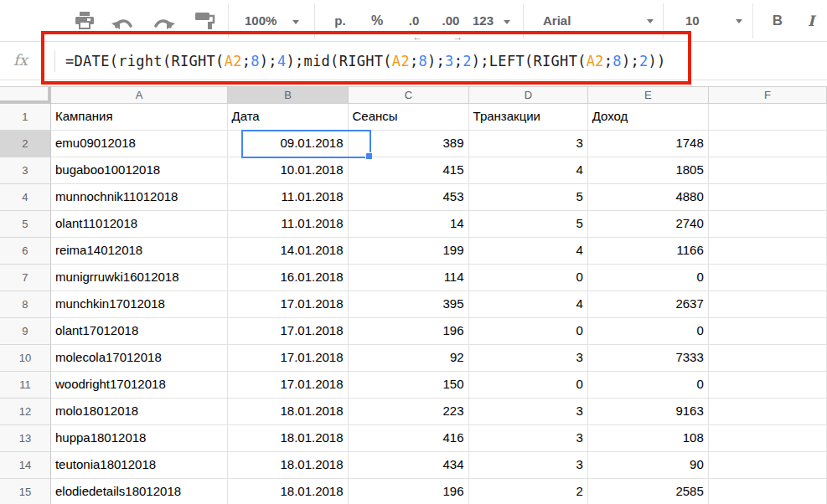  What do you see at coordinates (451, 21) in the screenshot?
I see `increase-decimals-button: .00→` at bounding box center [451, 21].